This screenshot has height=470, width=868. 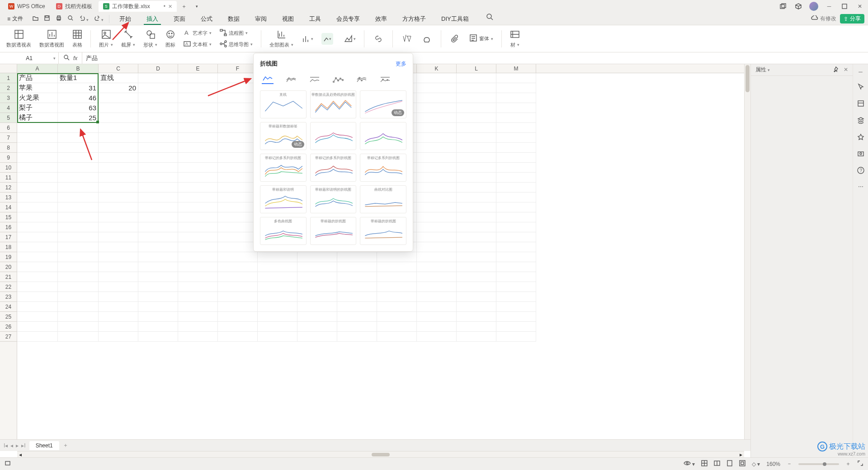 What do you see at coordinates (118, 118) in the screenshot?
I see `cell-C5` at bounding box center [118, 118].